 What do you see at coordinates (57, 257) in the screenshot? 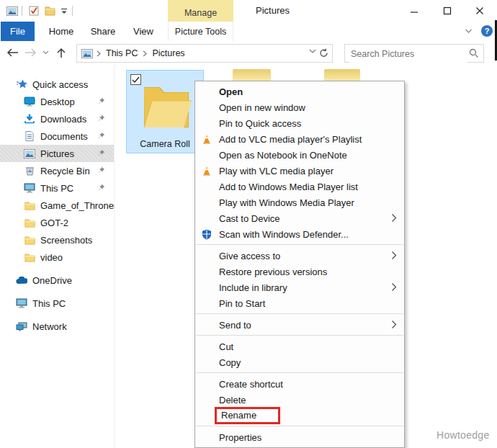
I see `sidebar-item-video: video` at bounding box center [57, 257].